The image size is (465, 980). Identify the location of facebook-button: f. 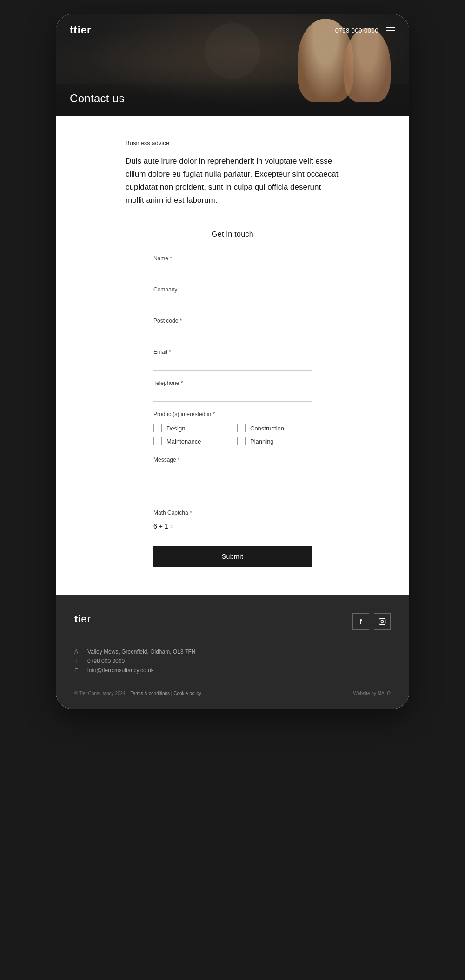
(361, 622).